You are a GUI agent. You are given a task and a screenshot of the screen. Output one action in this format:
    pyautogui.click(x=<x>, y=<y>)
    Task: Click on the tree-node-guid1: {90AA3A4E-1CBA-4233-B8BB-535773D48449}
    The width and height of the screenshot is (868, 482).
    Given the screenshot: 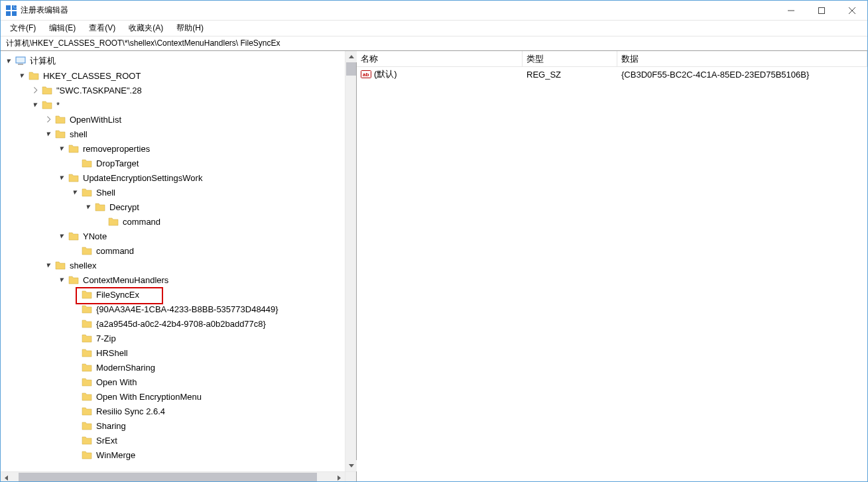 What is the action you would take?
    pyautogui.click(x=178, y=309)
    